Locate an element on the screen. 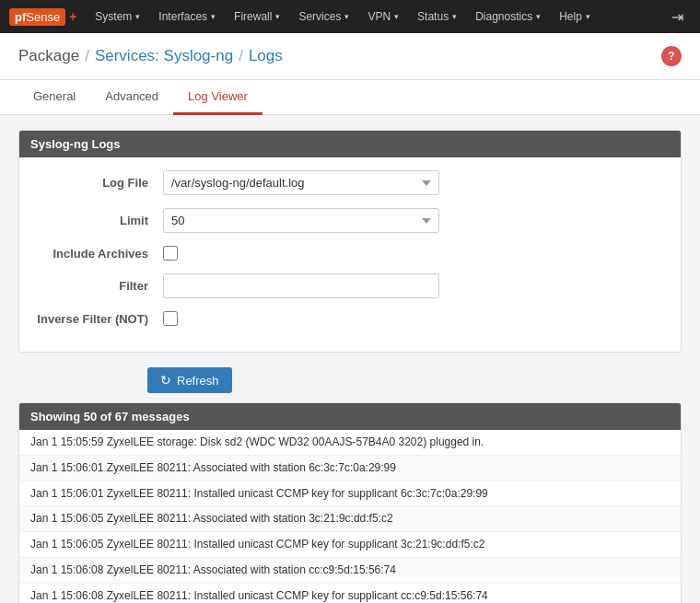  tab-general: General is located at coordinates (54, 98).